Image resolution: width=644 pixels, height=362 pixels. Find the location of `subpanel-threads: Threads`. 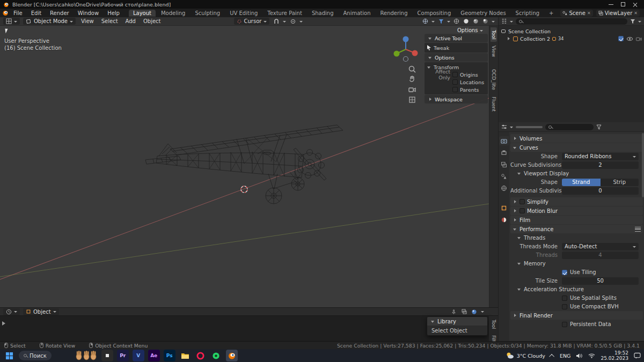

subpanel-threads: Threads is located at coordinates (576, 238).